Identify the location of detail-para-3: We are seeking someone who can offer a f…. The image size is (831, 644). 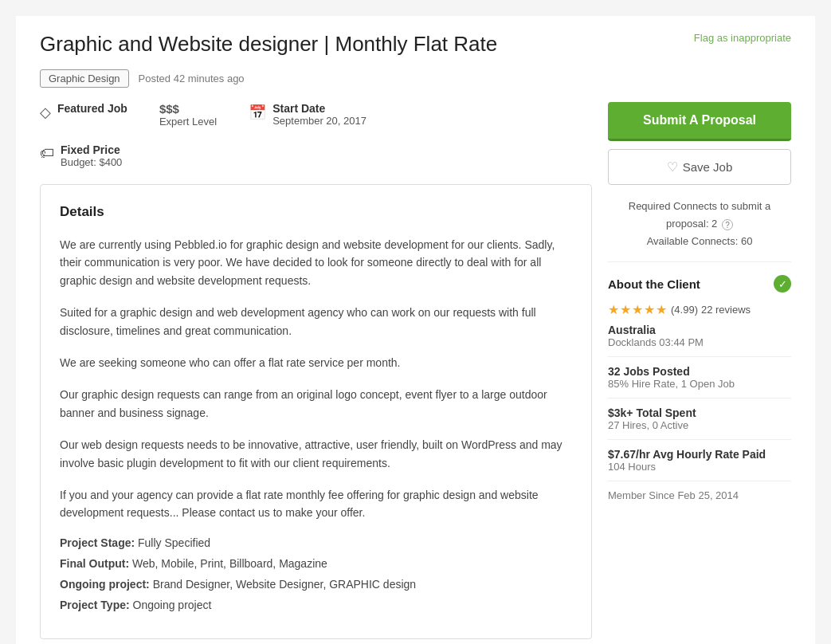
(316, 363).